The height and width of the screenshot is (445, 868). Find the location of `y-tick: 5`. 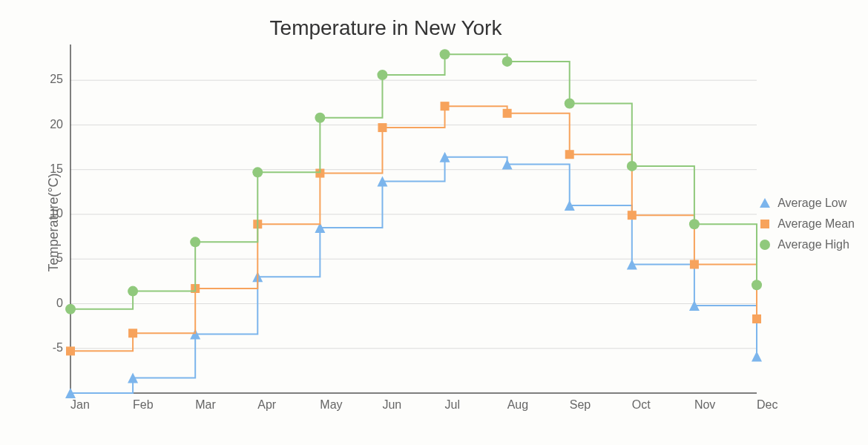

y-tick: 5 is located at coordinates (59, 258).